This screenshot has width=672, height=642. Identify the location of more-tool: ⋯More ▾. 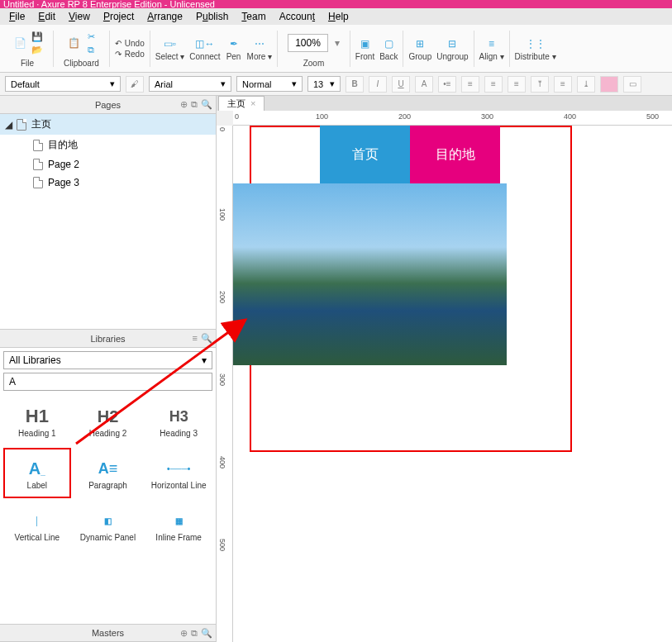
(260, 48).